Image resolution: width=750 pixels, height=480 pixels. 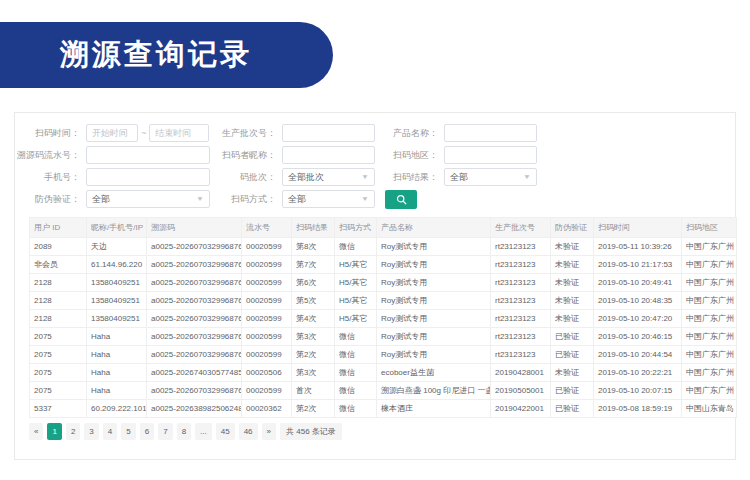 What do you see at coordinates (184, 432) in the screenshot?
I see `pagination-page-8: 8` at bounding box center [184, 432].